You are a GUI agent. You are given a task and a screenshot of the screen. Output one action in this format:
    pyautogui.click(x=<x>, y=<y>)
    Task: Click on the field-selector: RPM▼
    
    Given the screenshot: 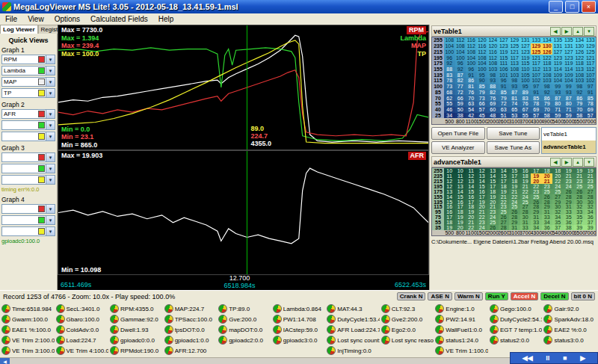 What is the action you would take?
    pyautogui.click(x=28, y=60)
    